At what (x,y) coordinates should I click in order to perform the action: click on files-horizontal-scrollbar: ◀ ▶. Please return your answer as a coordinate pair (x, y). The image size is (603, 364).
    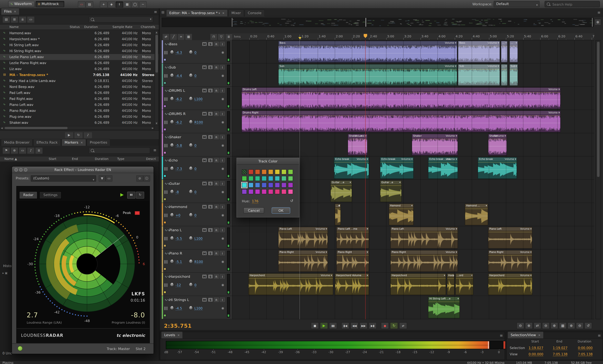
    Looking at the image, I should click on (77, 128).